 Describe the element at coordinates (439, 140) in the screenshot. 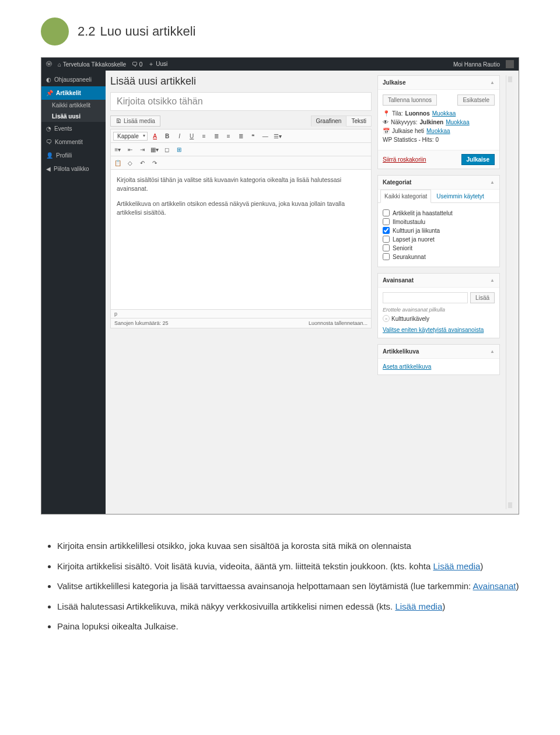

I see `wp-stats: WP Statistics - Hits: 0` at that location.